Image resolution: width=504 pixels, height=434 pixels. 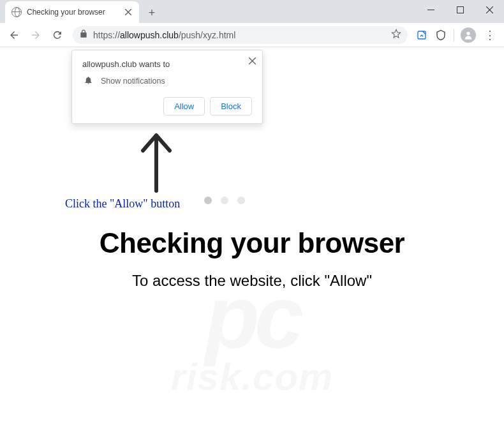 I want to click on window-close-button, so click(x=489, y=10).